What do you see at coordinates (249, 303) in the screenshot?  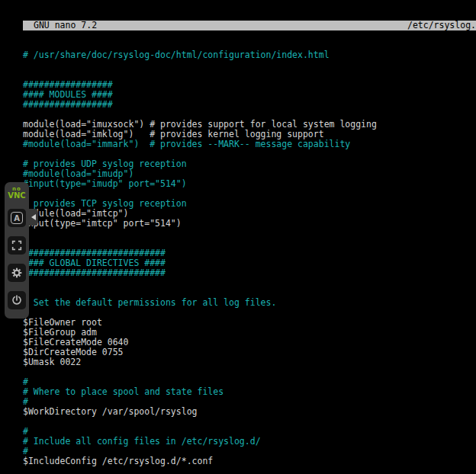 I see `terminal-line: # Set the default permissions for all lo…` at bounding box center [249, 303].